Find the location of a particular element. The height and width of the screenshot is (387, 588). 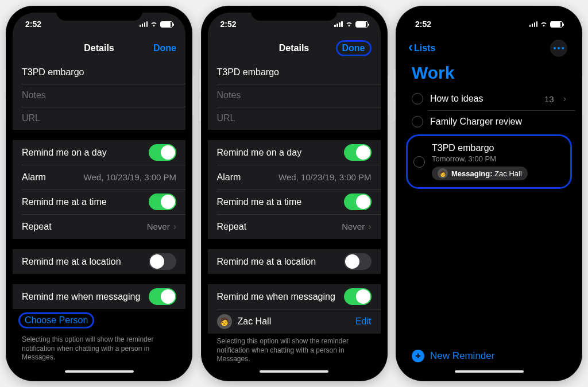

back-button: Lists is located at coordinates (421, 48).